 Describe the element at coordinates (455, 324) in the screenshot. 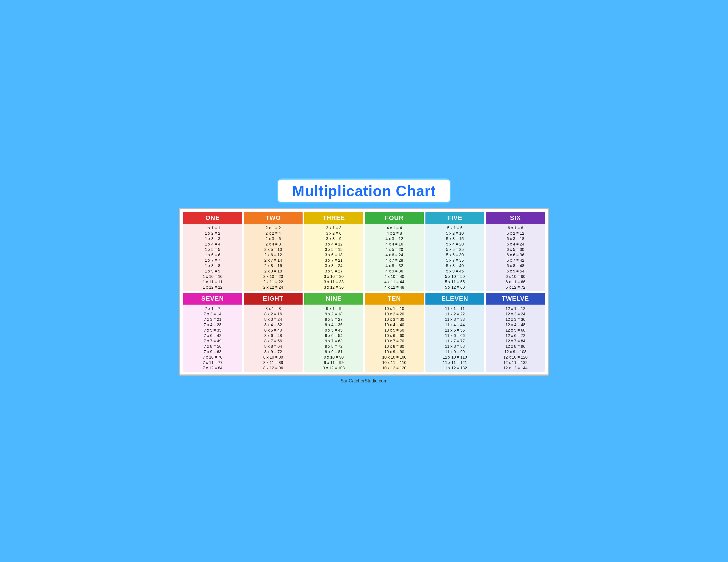

I see `table-row: 11 x 4 = 44` at that location.